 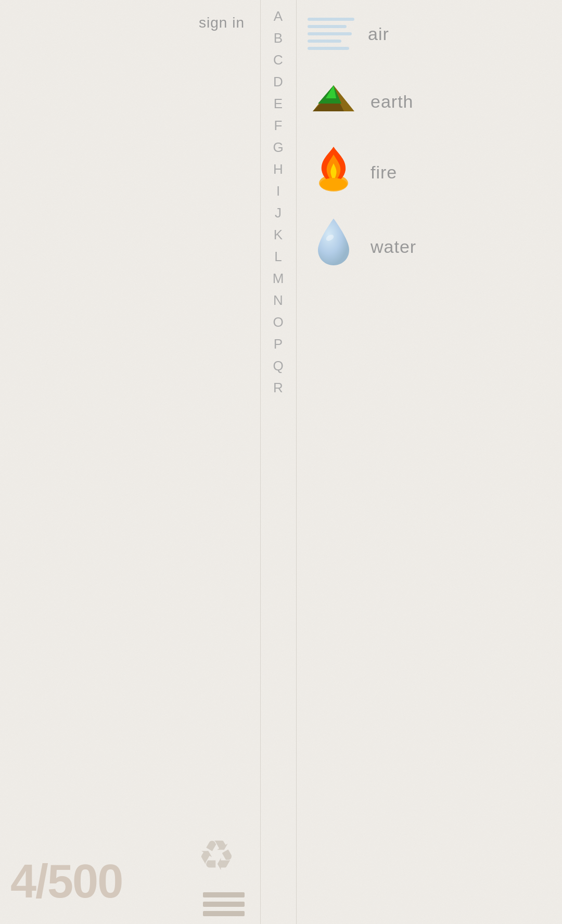 What do you see at coordinates (222, 23) in the screenshot?
I see `sign-in-button: sign in` at bounding box center [222, 23].